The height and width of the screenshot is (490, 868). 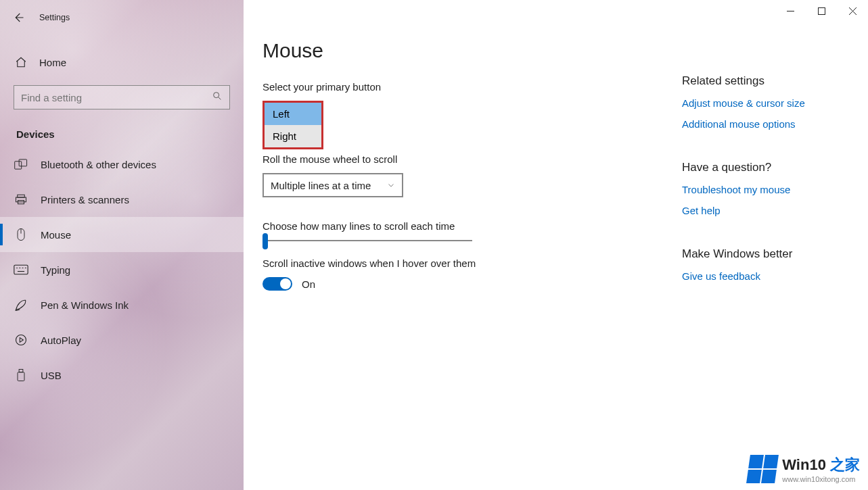 What do you see at coordinates (391, 185) in the screenshot?
I see `chevron-down-icon` at bounding box center [391, 185].